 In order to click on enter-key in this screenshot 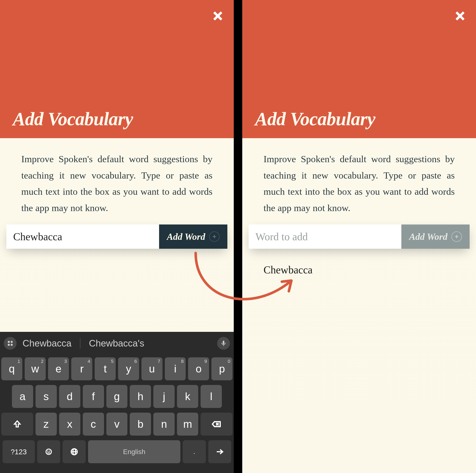, I will do `click(220, 452)`.